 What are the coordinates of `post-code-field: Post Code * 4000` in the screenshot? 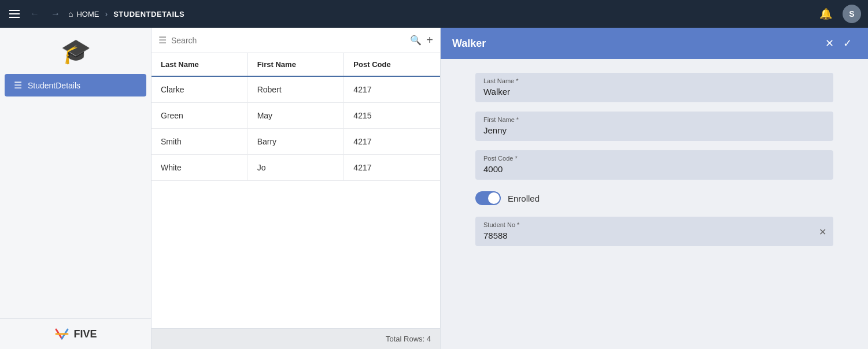 It's located at (655, 165).